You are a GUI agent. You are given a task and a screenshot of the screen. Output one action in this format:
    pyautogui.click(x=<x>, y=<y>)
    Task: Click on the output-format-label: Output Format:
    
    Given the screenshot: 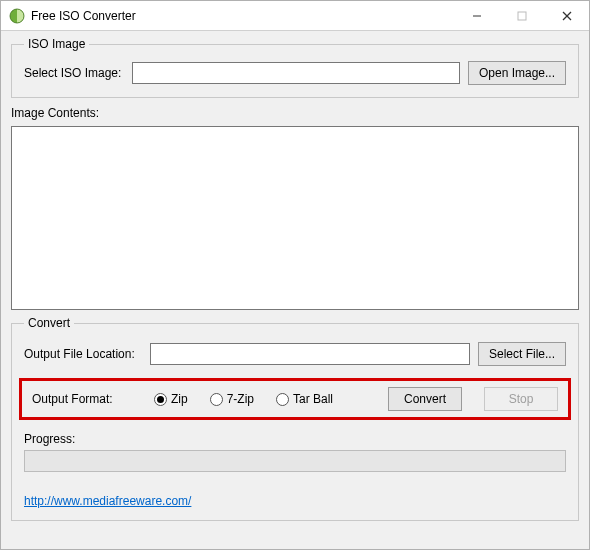 What is the action you would take?
    pyautogui.click(x=82, y=399)
    